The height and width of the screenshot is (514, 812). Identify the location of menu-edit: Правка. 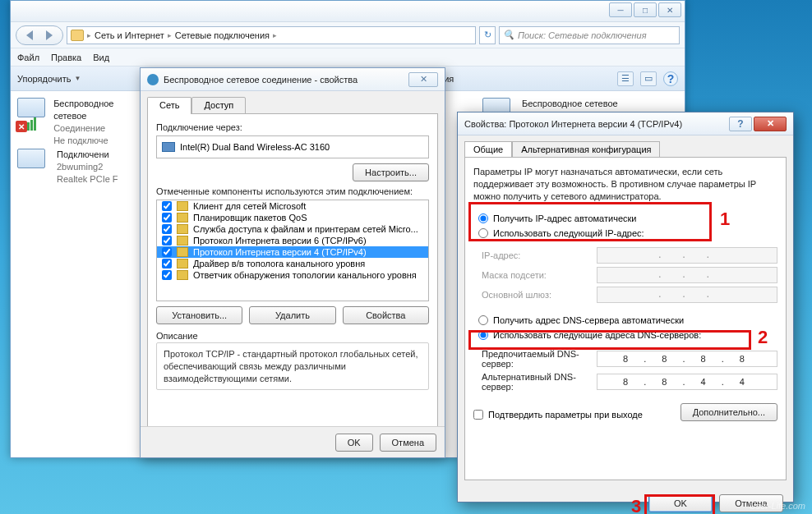
(66, 57).